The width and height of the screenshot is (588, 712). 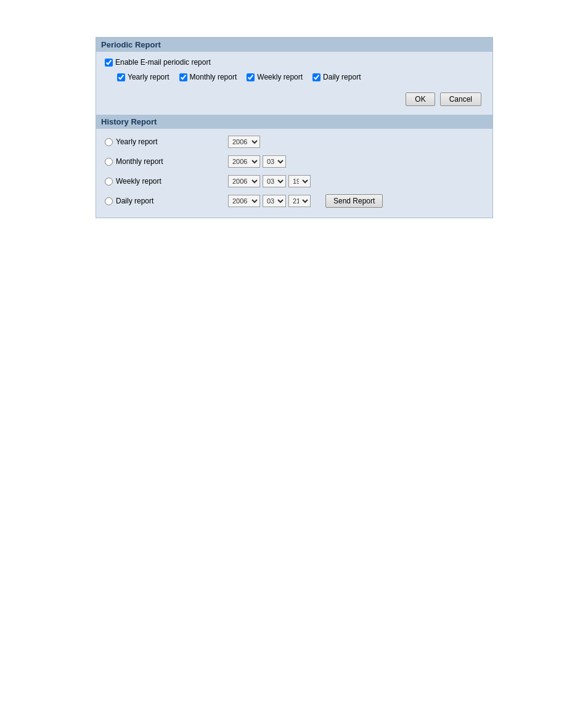 What do you see at coordinates (244, 181) in the screenshot?
I see `weekly-year-select: 20042005200620072008` at bounding box center [244, 181].